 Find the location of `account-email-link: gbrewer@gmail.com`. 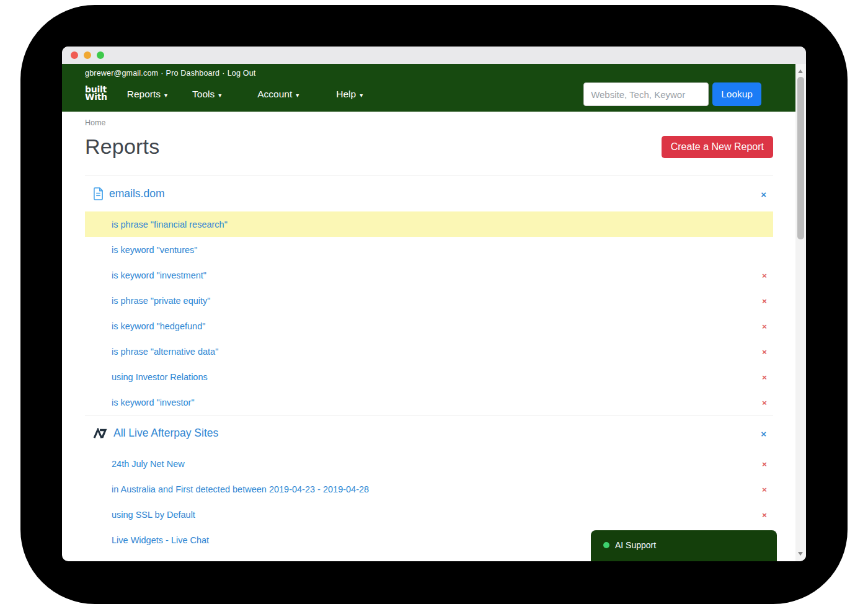

account-email-link: gbrewer@gmail.com is located at coordinates (122, 73).